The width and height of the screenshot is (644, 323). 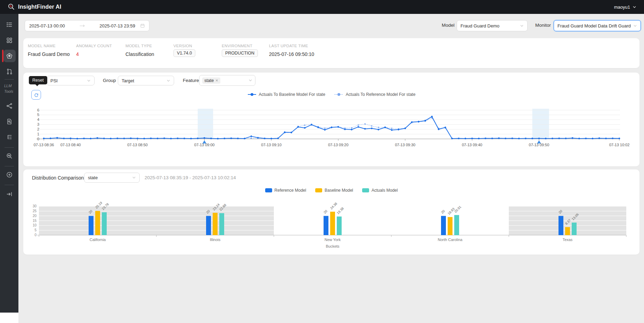 What do you see at coordinates (9, 56) in the screenshot?
I see `sidebar-item-model-monitor` at bounding box center [9, 56].